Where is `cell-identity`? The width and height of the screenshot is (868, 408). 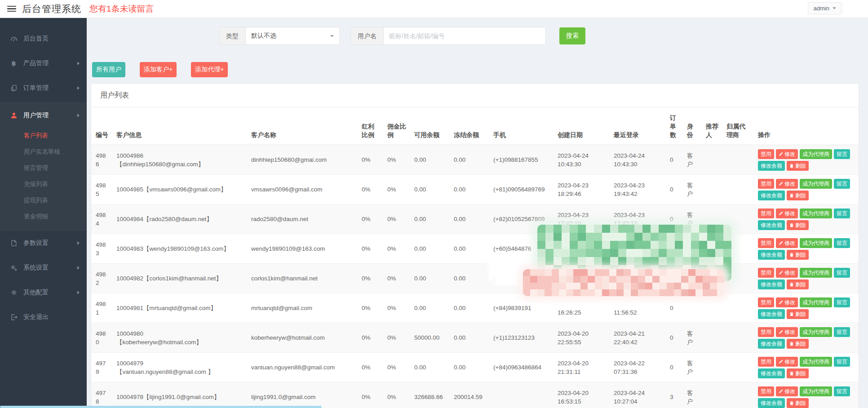
cell-identity is located at coordinates (692, 308).